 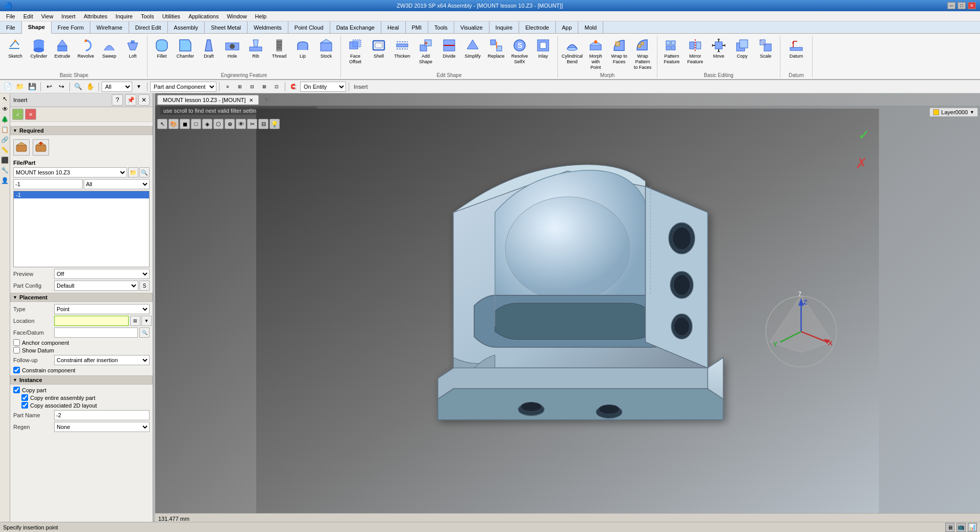 What do you see at coordinates (426, 51) in the screenshot?
I see `btn-add-shape: + Add Shape` at bounding box center [426, 51].